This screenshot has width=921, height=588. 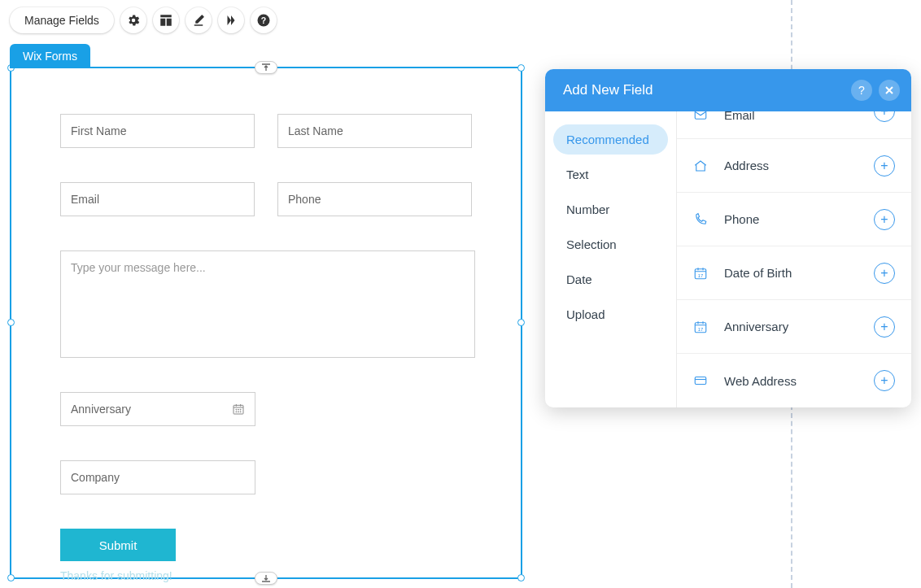 What do you see at coordinates (704, 90) in the screenshot?
I see `panel-title: Add New Field` at bounding box center [704, 90].